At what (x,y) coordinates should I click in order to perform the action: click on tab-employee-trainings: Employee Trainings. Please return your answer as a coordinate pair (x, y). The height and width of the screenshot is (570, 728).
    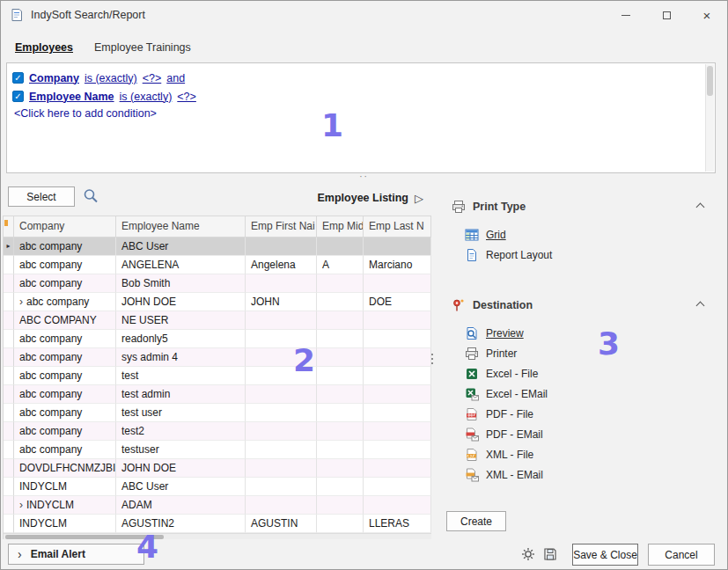
    Looking at the image, I should click on (143, 49).